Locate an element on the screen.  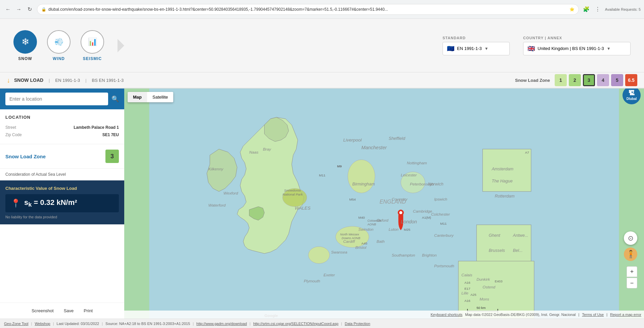
svg-text: 50 km is located at coordinates (481, 308).